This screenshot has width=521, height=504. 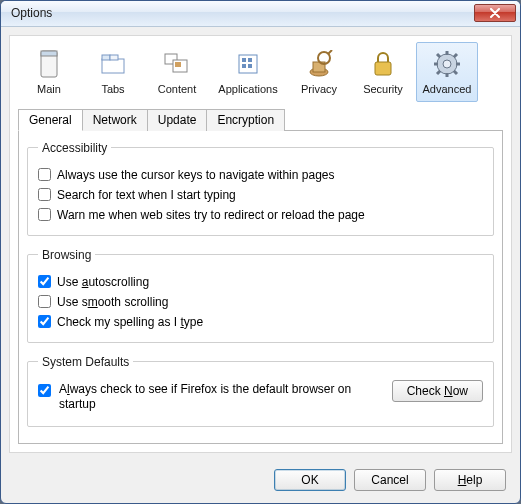 What do you see at coordinates (447, 64) in the screenshot?
I see `advanced-icon` at bounding box center [447, 64].